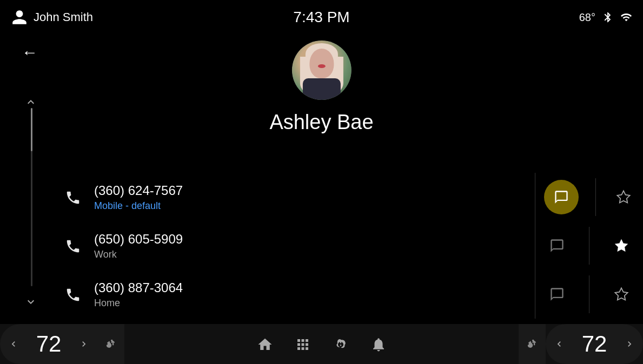 The height and width of the screenshot is (364, 643). What do you see at coordinates (49, 344) in the screenshot?
I see `left-temp-value: 72` at bounding box center [49, 344].